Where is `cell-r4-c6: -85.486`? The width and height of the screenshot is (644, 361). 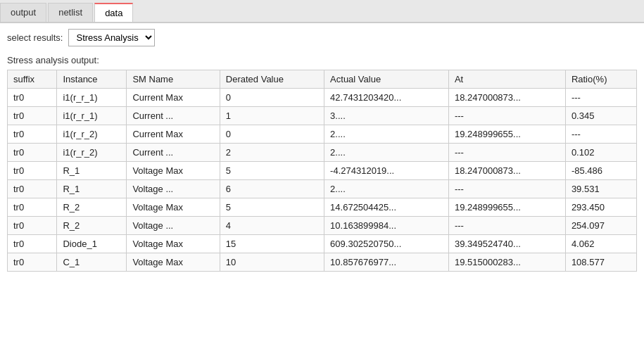
cell-r4-c6: -85.486 is located at coordinates (601, 171).